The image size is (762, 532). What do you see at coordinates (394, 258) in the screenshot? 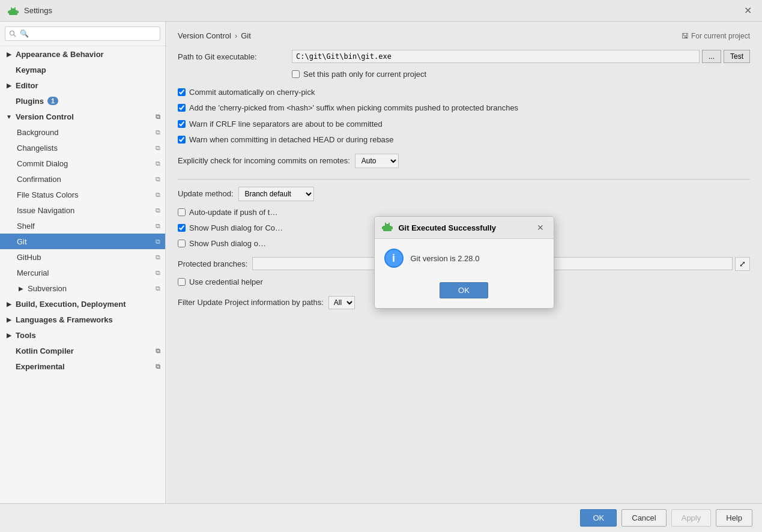
I see `info-icon: i` at bounding box center [394, 258].